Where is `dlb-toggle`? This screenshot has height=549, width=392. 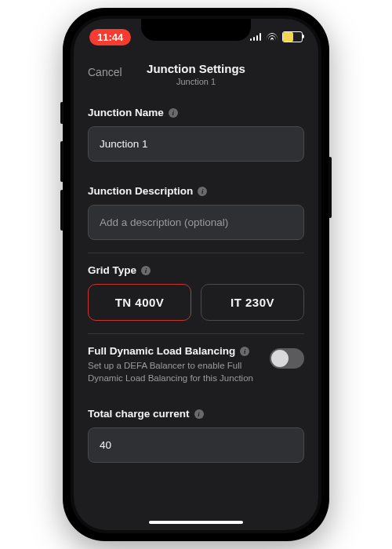
dlb-toggle is located at coordinates (287, 358).